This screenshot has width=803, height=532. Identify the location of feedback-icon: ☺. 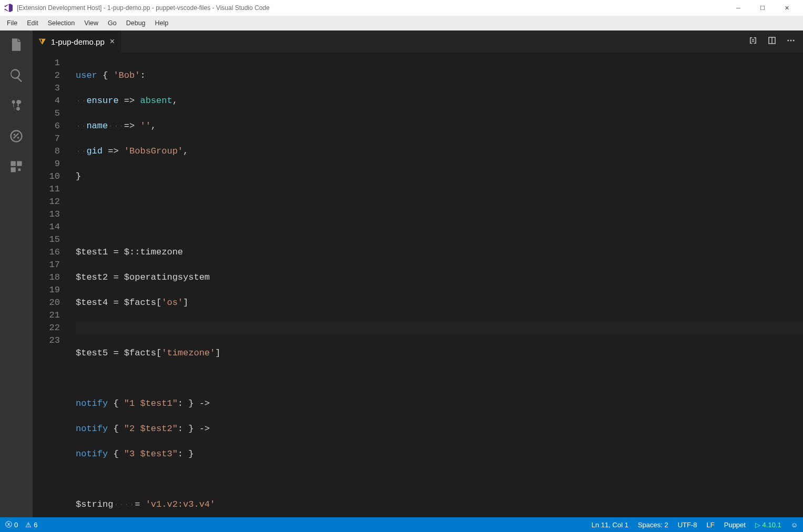
(794, 525).